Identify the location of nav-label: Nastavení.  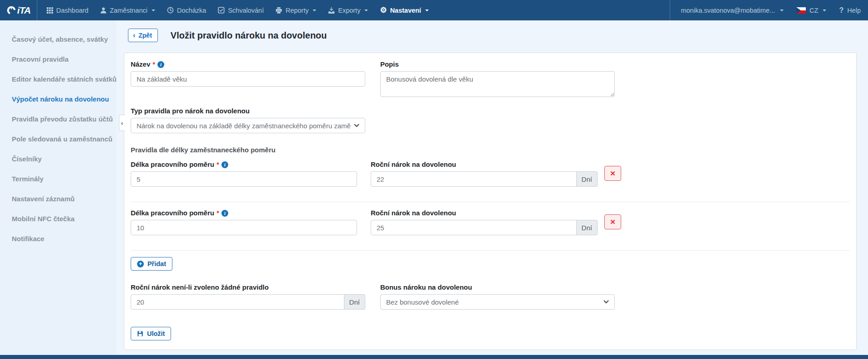
(406, 10).